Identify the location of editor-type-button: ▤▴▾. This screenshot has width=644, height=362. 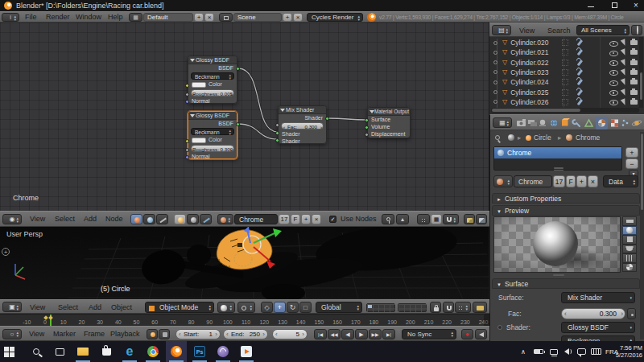
(502, 31).